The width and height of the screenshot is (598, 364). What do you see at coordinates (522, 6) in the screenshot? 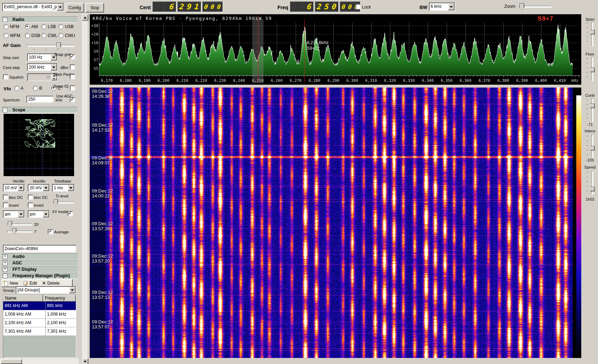
I see `zoom-slider-thumb` at bounding box center [522, 6].